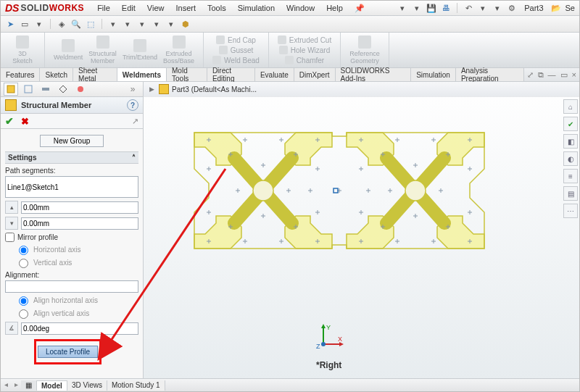 The height and width of the screenshot is (392, 580). Describe the element at coordinates (331, 337) in the screenshot. I see `view-triad: Y X Z` at that location.